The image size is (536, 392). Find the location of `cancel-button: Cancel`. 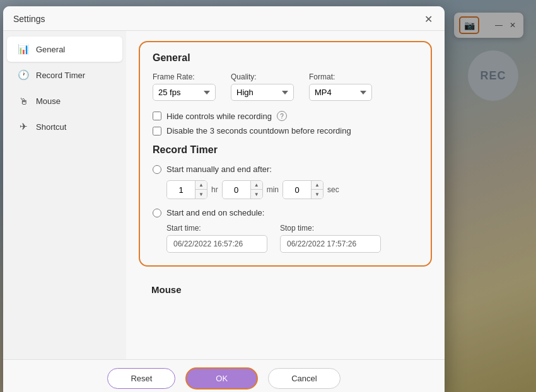

cancel-button: Cancel is located at coordinates (304, 378).